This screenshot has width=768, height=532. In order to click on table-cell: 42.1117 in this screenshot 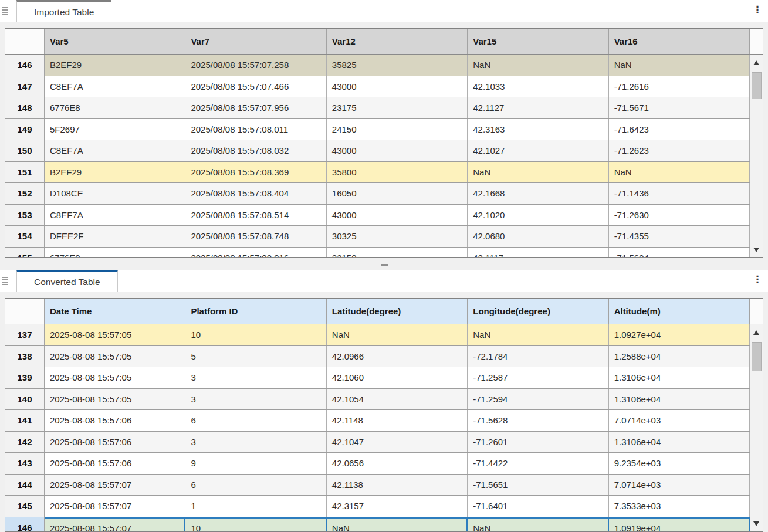, I will do `click(538, 253)`.